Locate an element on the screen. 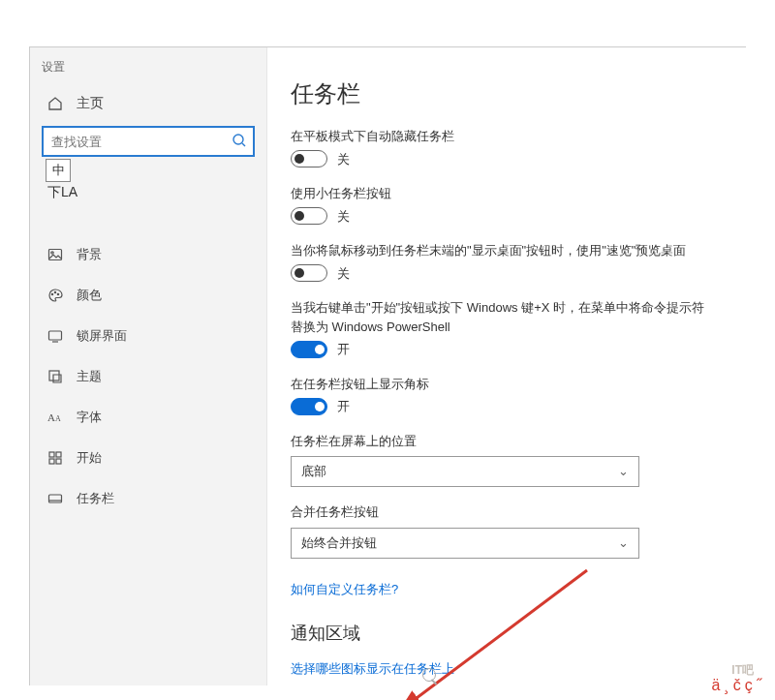 The image size is (775, 700). start-icon is located at coordinates (55, 458).